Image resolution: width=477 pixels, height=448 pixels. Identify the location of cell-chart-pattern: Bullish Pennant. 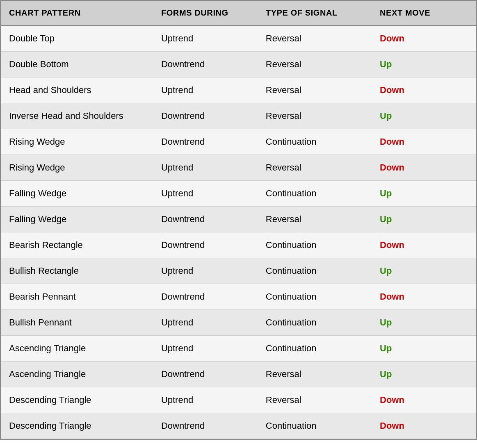
(77, 323).